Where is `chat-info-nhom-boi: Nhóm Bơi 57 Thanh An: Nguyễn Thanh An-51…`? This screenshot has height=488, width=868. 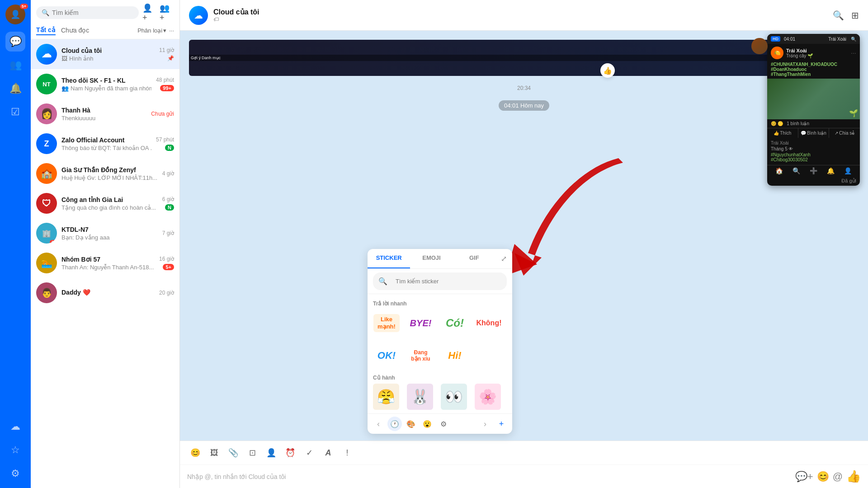 chat-info-nhom-boi: Nhóm Bơi 57 Thanh An: Nguyễn Thanh An-51… is located at coordinates (108, 263).